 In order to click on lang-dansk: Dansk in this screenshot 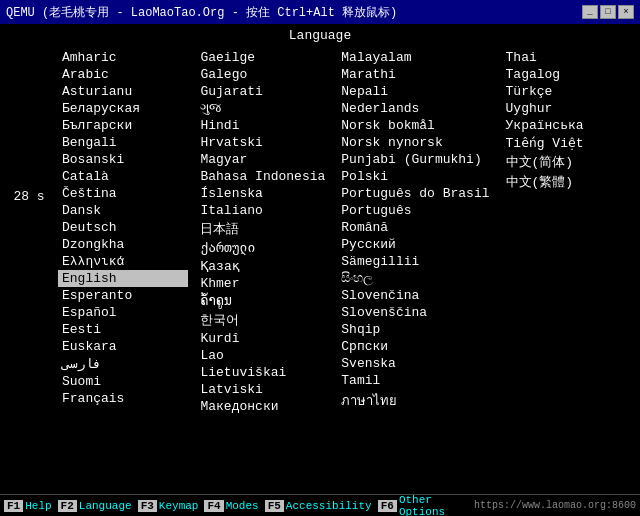, I will do `click(123, 210)`.